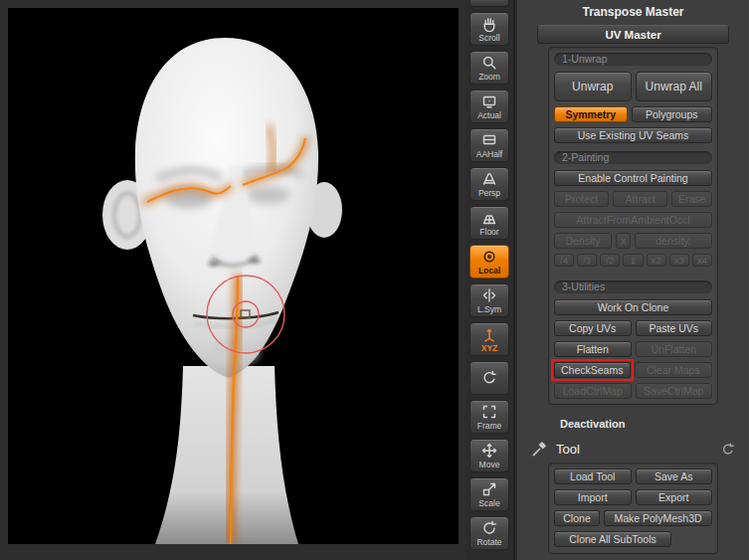 The image size is (749, 560). I want to click on perspective-icon, so click(489, 179).